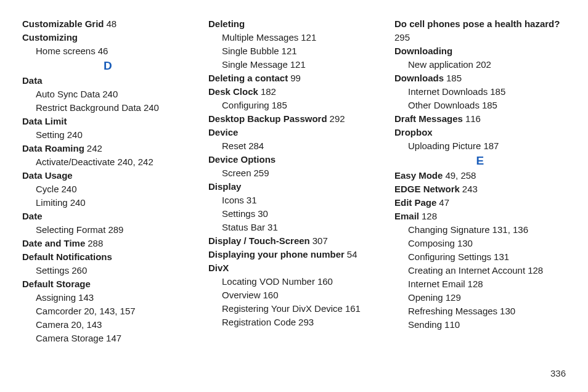 The height and width of the screenshot is (392, 588). What do you see at coordinates (110, 311) in the screenshot?
I see `index-page-ref: 20, 143, 157` at bounding box center [110, 311].